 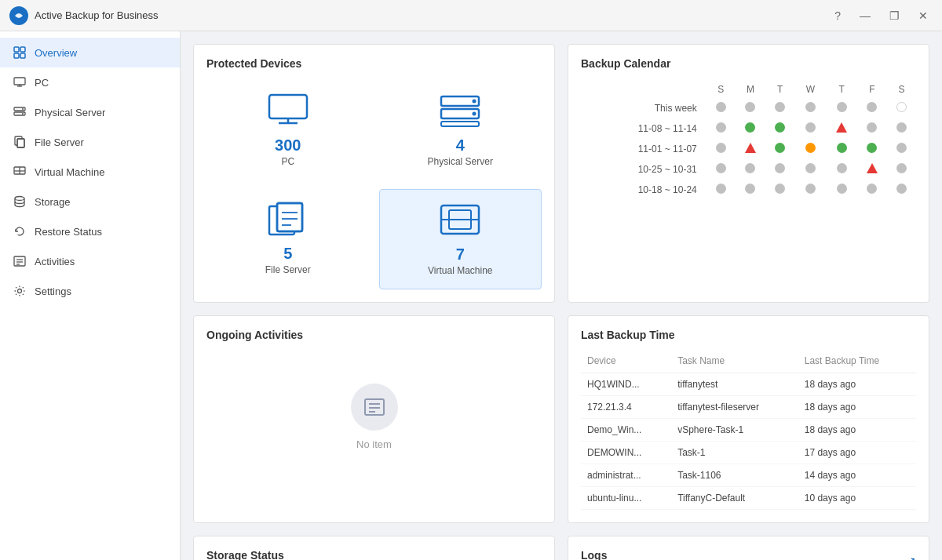 What do you see at coordinates (89, 172) in the screenshot?
I see `sidebar-item-virtual-machine: Virtual Machine` at bounding box center [89, 172].